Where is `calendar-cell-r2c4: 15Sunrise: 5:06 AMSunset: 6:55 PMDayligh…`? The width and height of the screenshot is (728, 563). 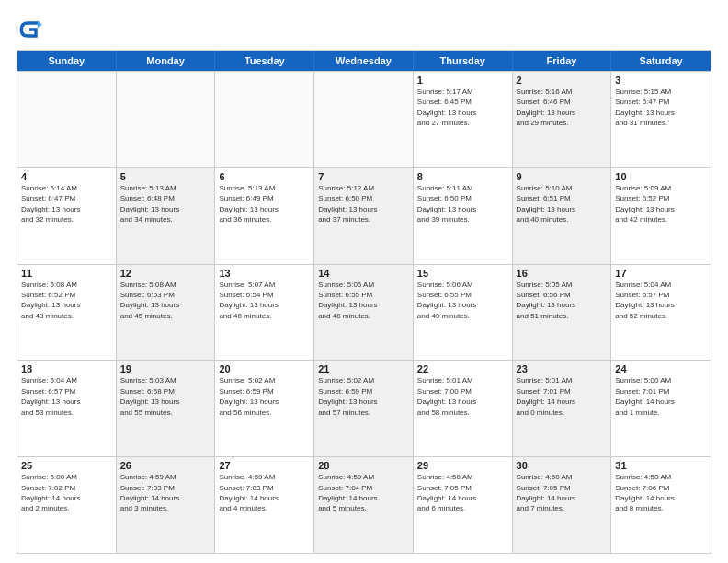 calendar-cell-r2c4: 15Sunrise: 5:06 AMSunset: 6:55 PMDayligh… is located at coordinates (463, 313).